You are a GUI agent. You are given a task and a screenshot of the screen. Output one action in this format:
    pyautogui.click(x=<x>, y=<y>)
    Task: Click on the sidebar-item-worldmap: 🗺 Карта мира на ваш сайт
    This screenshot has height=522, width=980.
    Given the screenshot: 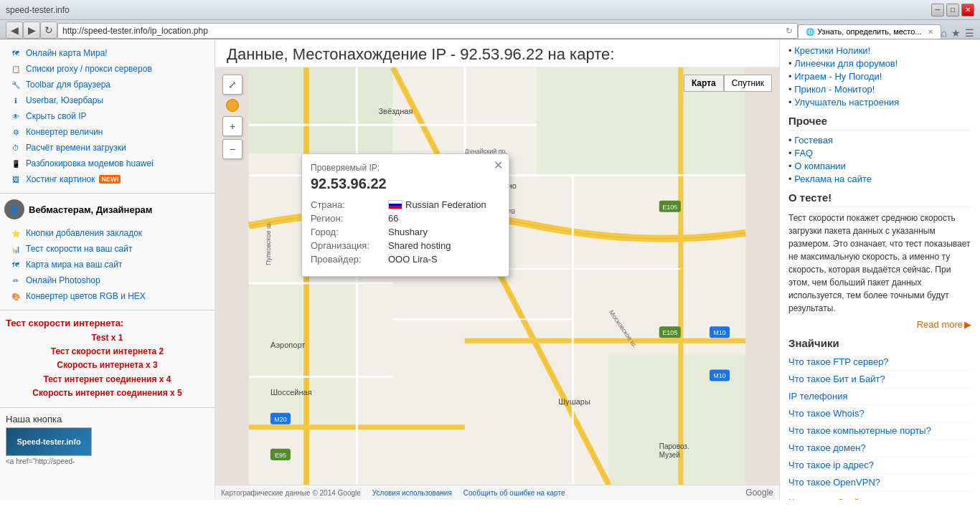 What is the action you would take?
    pyautogui.click(x=108, y=265)
    